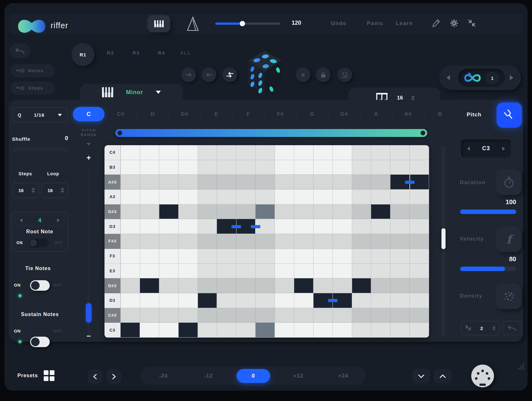 The width and height of the screenshot is (532, 401). I want to click on note-prev-arrow, so click(469, 148).